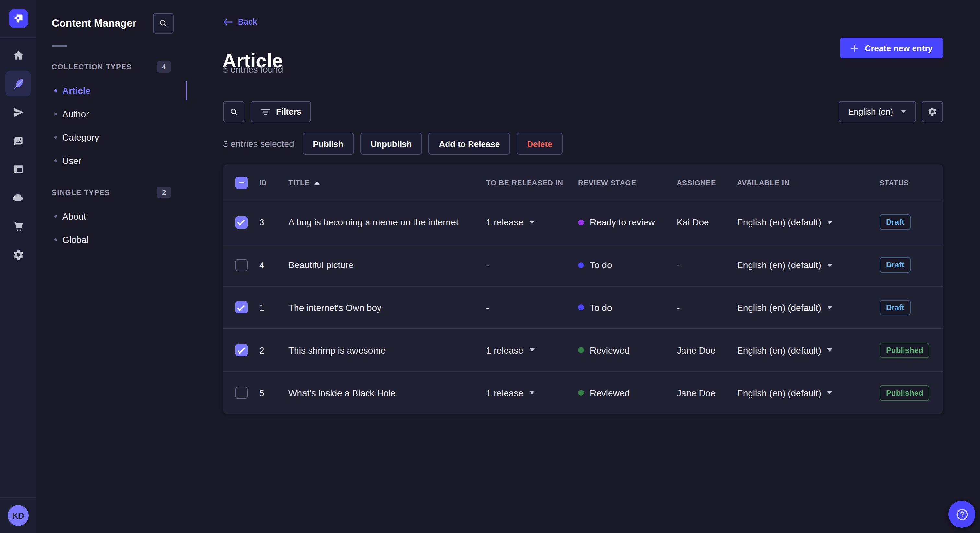  What do you see at coordinates (274, 265) in the screenshot?
I see `cell-id: 4` at bounding box center [274, 265].